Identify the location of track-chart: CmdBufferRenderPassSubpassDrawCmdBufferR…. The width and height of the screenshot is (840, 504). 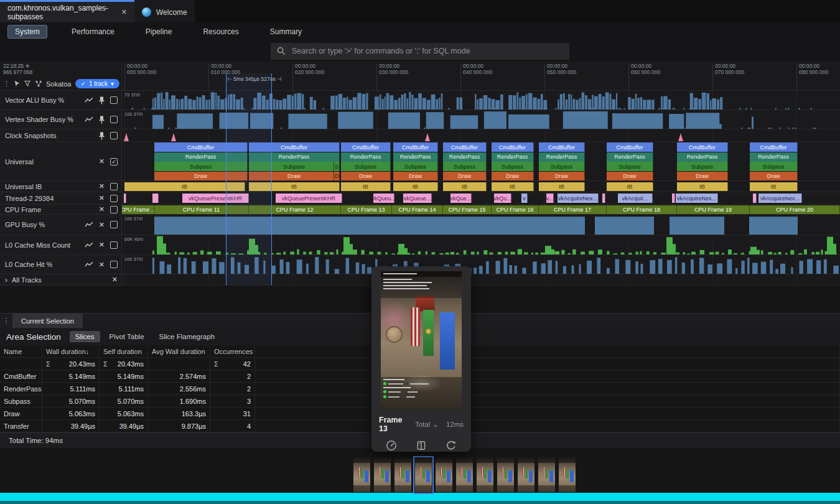
(481, 162).